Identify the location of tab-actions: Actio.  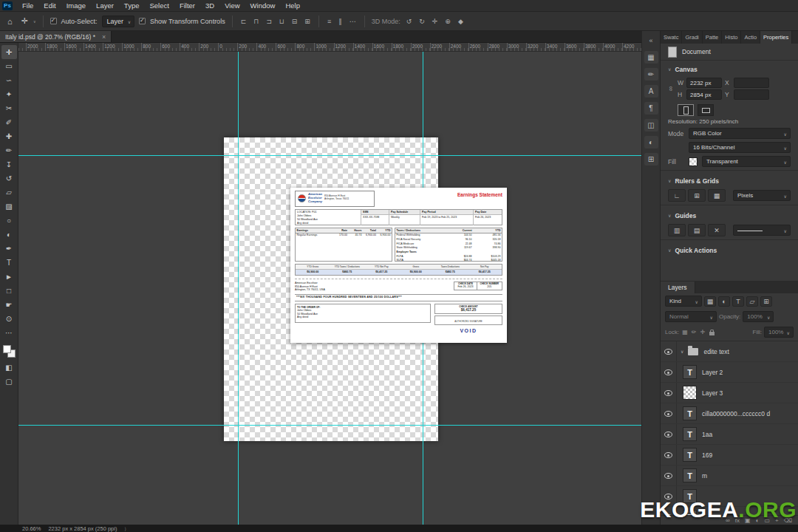
(751, 37).